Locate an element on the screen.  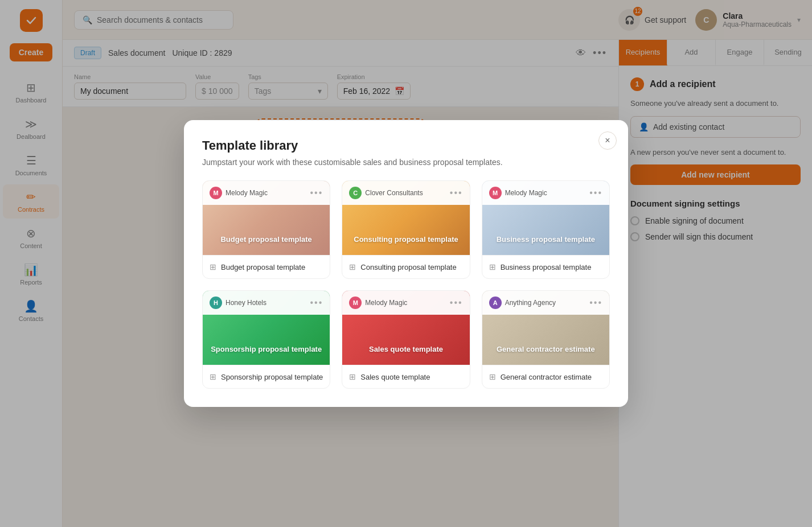
template-table-icon-contractor: ⊞ is located at coordinates (493, 377).